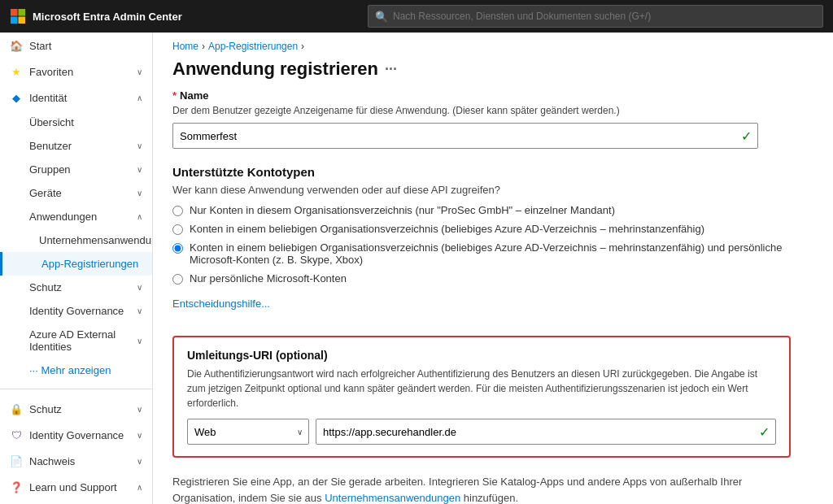 Image resolution: width=833 pixels, height=504 pixels. Describe the element at coordinates (604, 16) in the screenshot. I see `search-input` at that location.